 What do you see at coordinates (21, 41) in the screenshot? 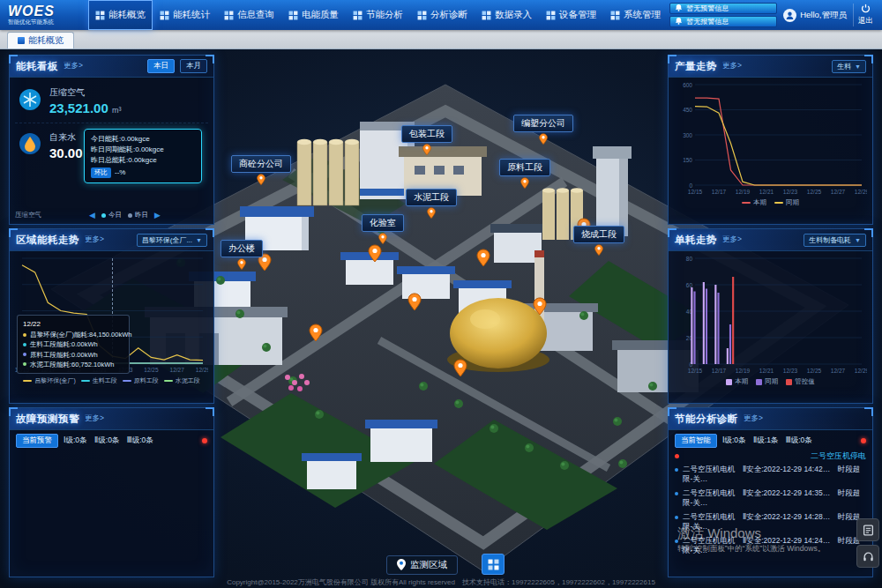
I see `tab-icon` at bounding box center [21, 41].